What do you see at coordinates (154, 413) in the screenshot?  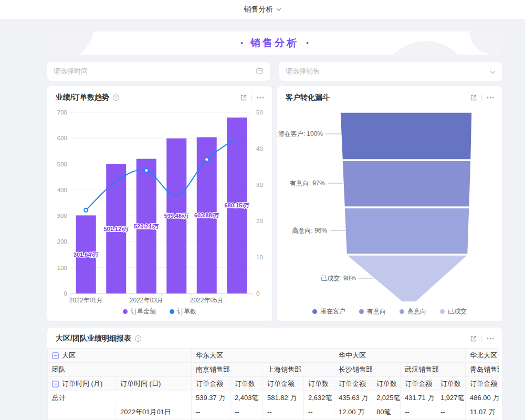 I see `day-cell: 2022年01月01日` at bounding box center [154, 413].